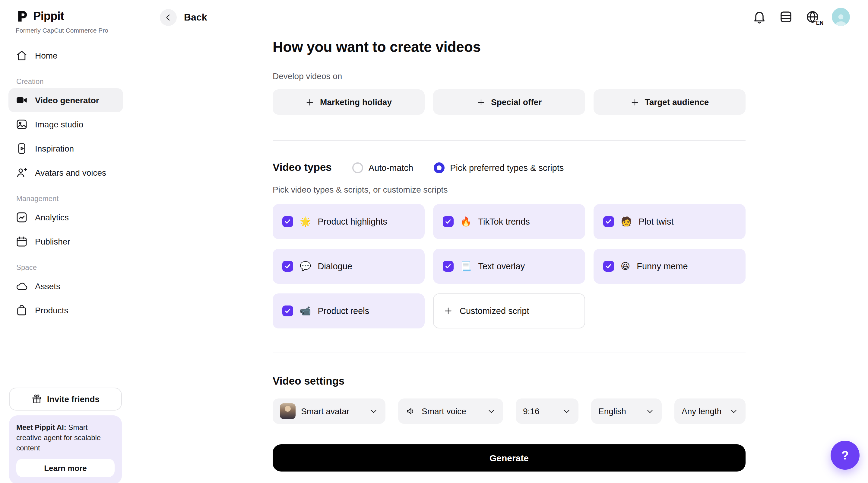 The width and height of the screenshot is (868, 483). Describe the element at coordinates (65, 399) in the screenshot. I see `invite-friends-button: Invite friends` at that location.